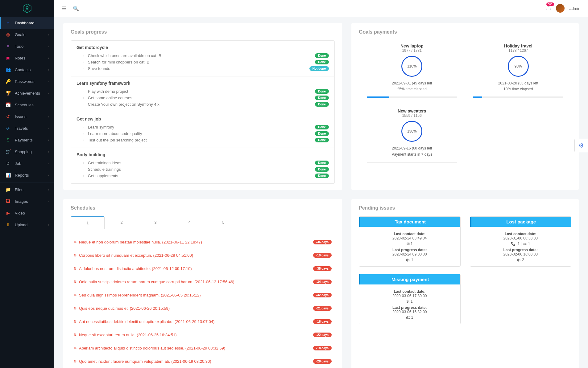  I want to click on search-icon: 🔍, so click(76, 9).